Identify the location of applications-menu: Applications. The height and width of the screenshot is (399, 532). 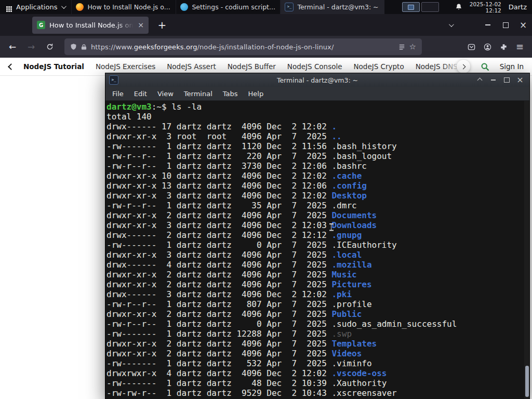
(35, 7).